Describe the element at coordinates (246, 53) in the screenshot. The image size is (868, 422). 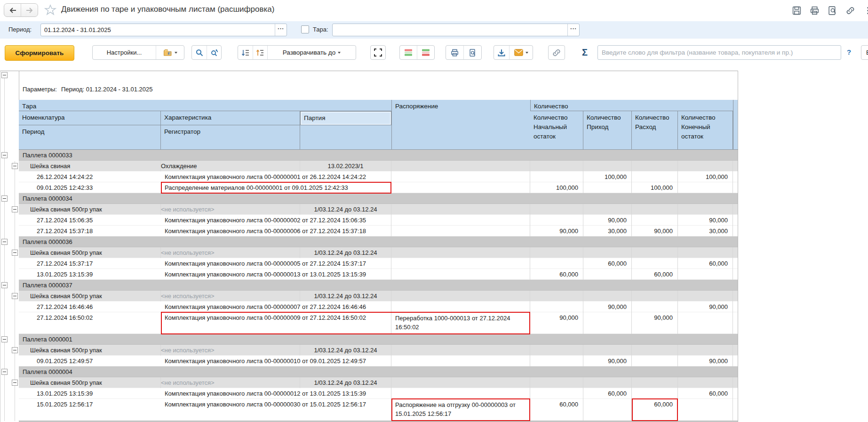
I see `collapse-groups-button` at that location.